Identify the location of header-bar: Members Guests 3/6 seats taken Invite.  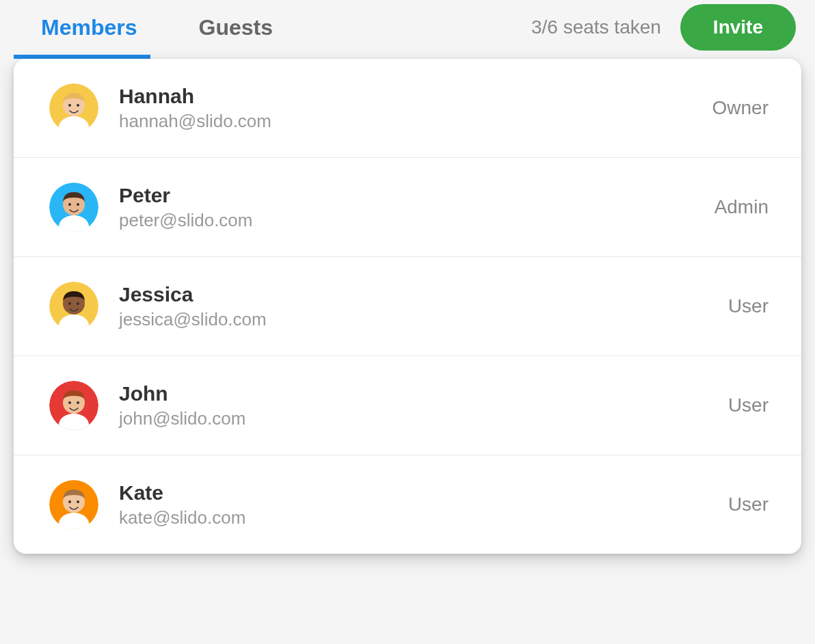
(408, 27).